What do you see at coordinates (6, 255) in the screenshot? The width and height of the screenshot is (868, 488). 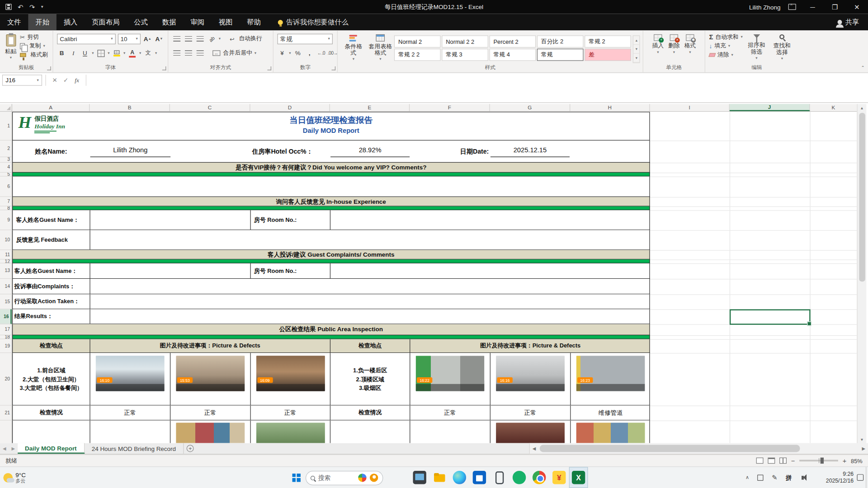 I see `row-header: 11` at bounding box center [6, 255].